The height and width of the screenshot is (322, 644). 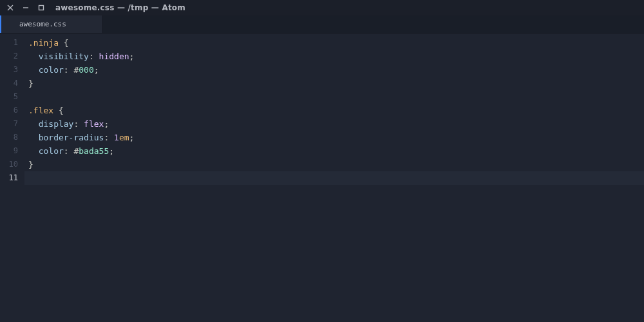 What do you see at coordinates (12, 124) in the screenshot?
I see `line-number: 7` at bounding box center [12, 124].